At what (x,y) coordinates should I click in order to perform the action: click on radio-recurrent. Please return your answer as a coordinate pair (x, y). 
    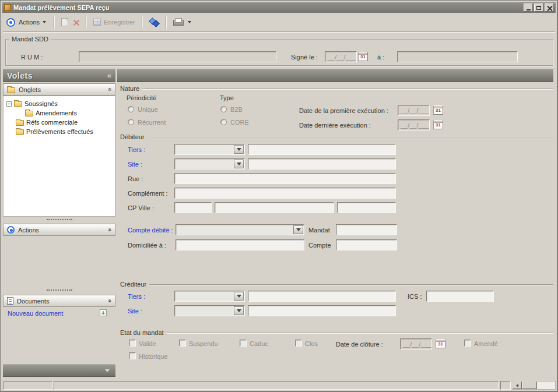
    Looking at the image, I should click on (131, 122).